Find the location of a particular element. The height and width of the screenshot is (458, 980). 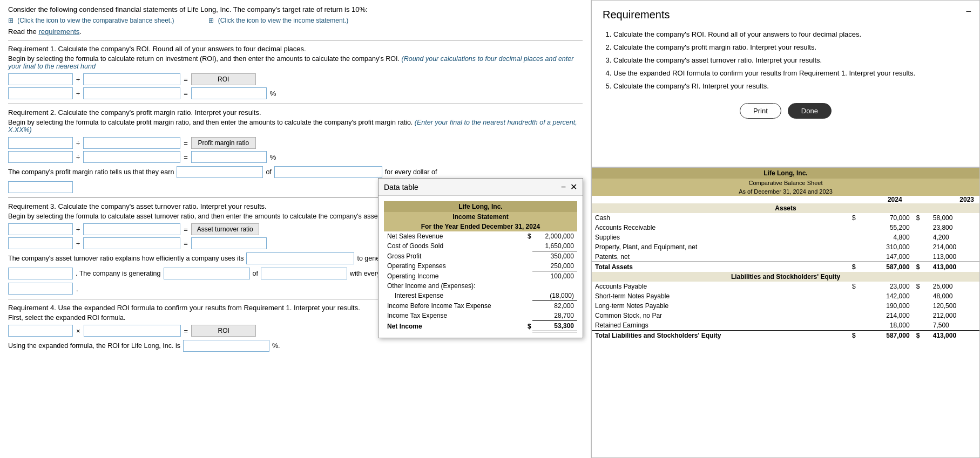

is-op-exp-row: Operating Expenses 250,000 is located at coordinates (481, 266).